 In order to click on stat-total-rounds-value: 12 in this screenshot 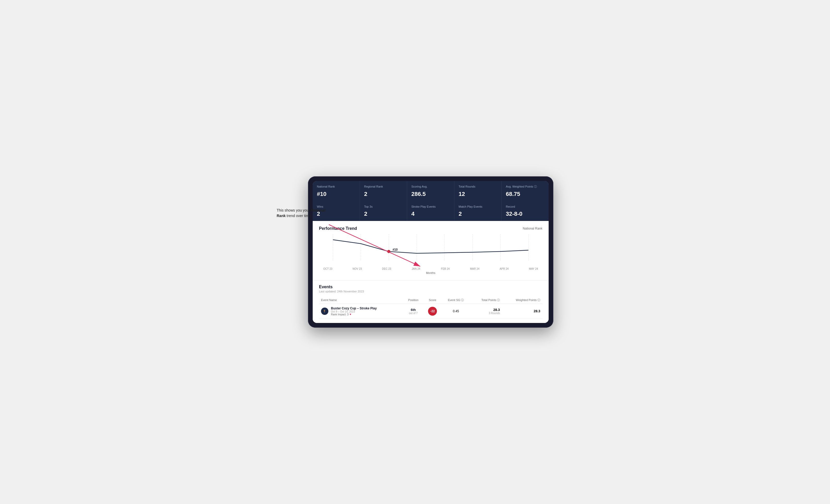, I will do `click(478, 194)`.